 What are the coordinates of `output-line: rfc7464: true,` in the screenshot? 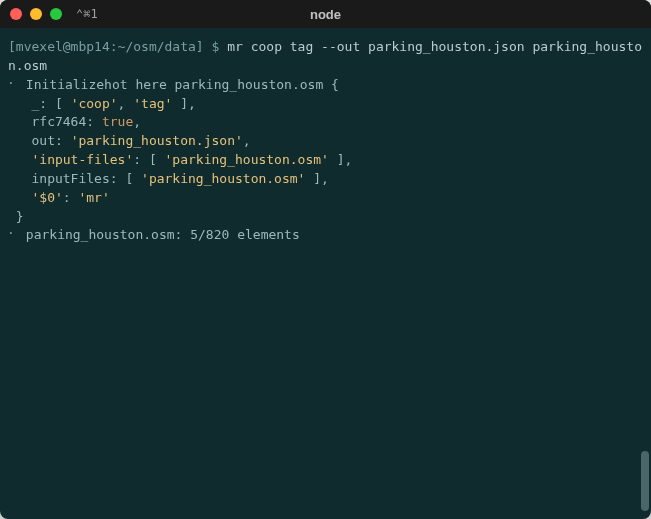 It's located at (326, 122).